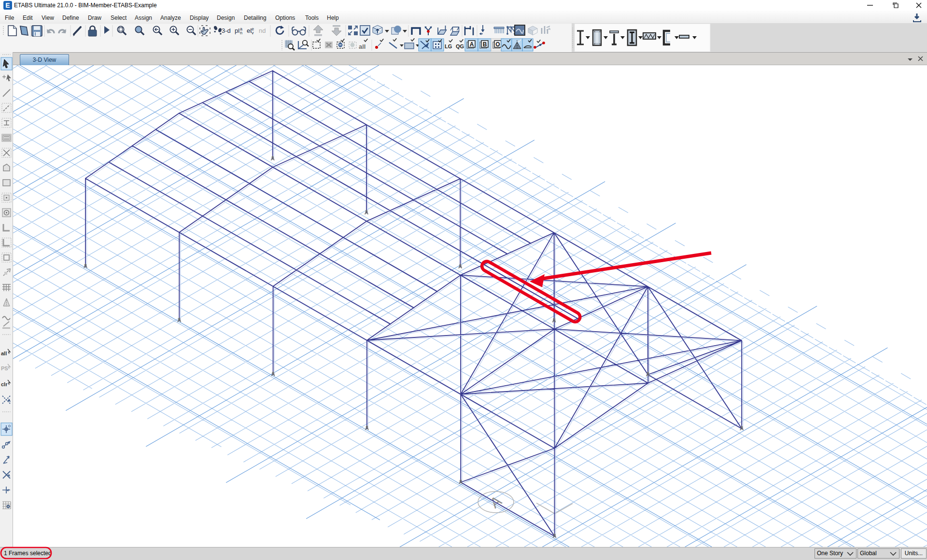  What do you see at coordinates (237, 31) in the screenshot?
I see `svg-text: pl` at bounding box center [237, 31].